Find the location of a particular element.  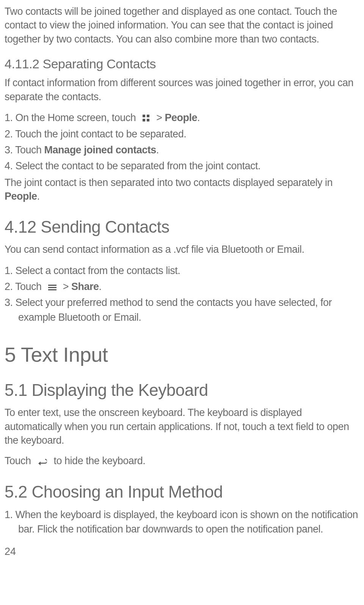

para-text: Touch is located at coordinates (18, 461).